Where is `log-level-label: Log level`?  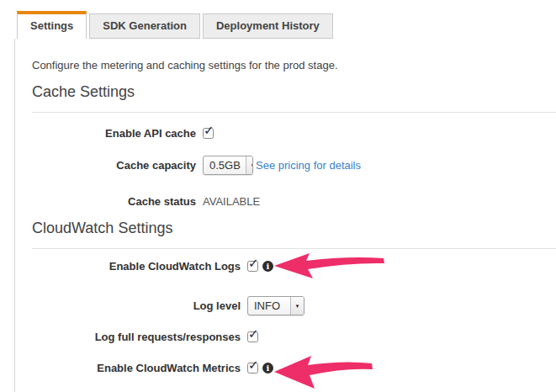 log-level-label: Log level is located at coordinates (136, 306).